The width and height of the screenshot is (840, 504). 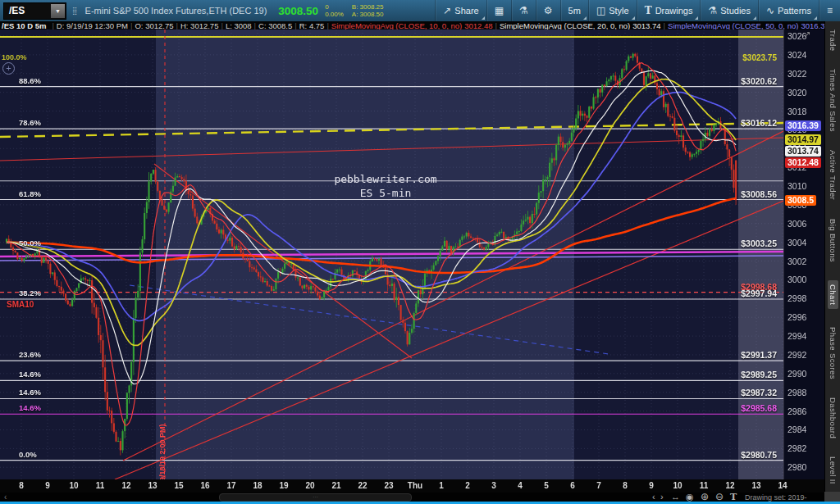 I want to click on time-tick-label: 17, so click(x=231, y=485).